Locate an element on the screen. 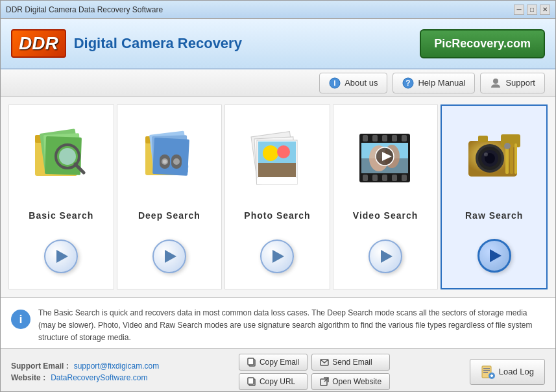 The height and width of the screenshot is (392, 556). close-button: ✕ is located at coordinates (545, 10).